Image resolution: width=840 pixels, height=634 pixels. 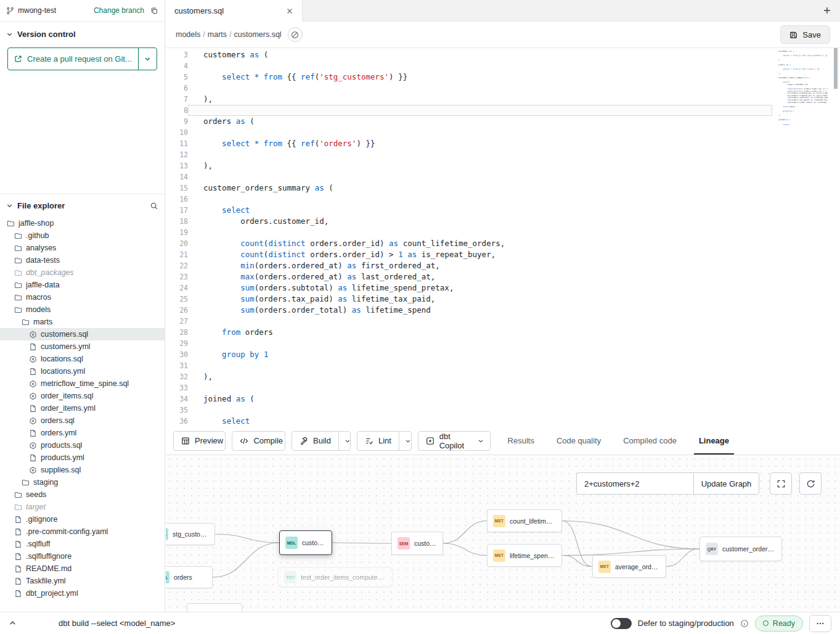 What do you see at coordinates (836, 68) in the screenshot?
I see `editor-scrollbar` at bounding box center [836, 68].